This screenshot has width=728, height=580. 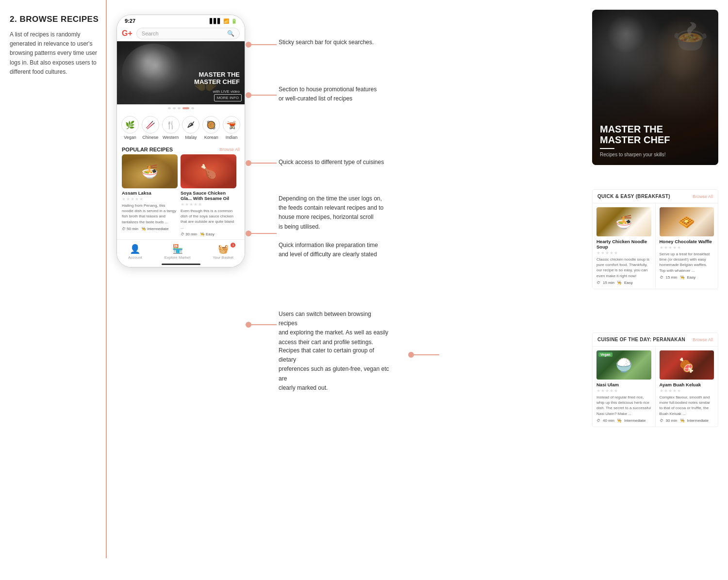 I want to click on waffle-image: 🧇, so click(x=687, y=222).